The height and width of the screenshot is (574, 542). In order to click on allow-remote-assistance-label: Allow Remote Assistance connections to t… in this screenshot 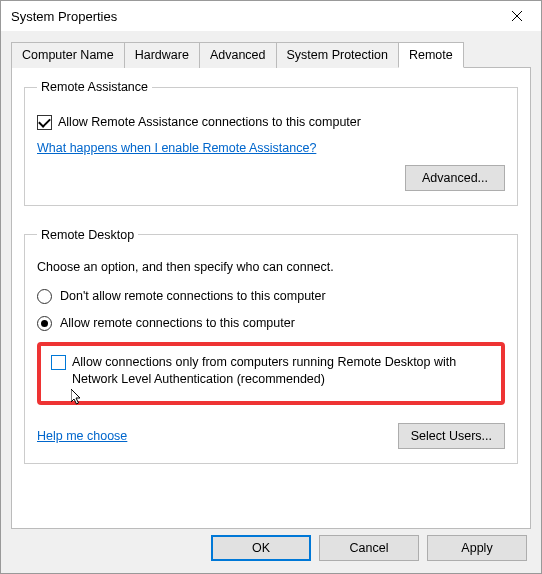, I will do `click(210, 122)`.